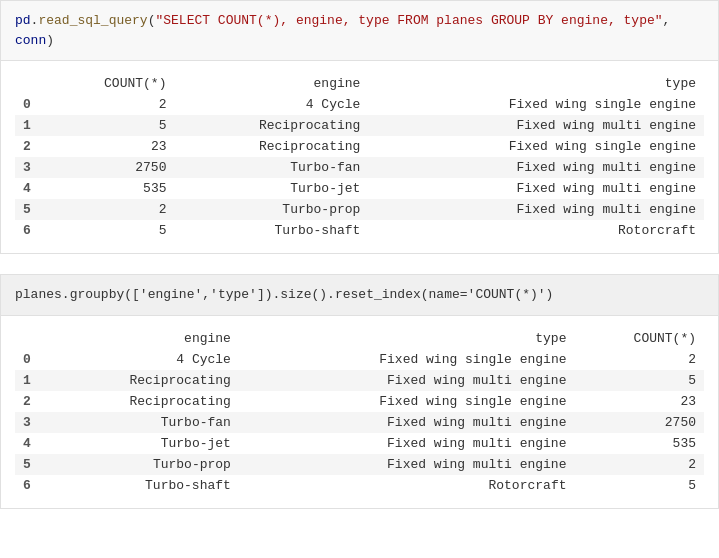  What do you see at coordinates (110, 146) in the screenshot?
I see `table-1-cell-count: 23` at bounding box center [110, 146].